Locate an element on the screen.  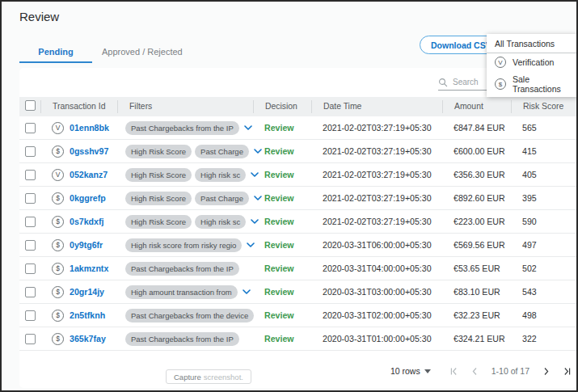
tab-pending: Pending is located at coordinates (56, 52).